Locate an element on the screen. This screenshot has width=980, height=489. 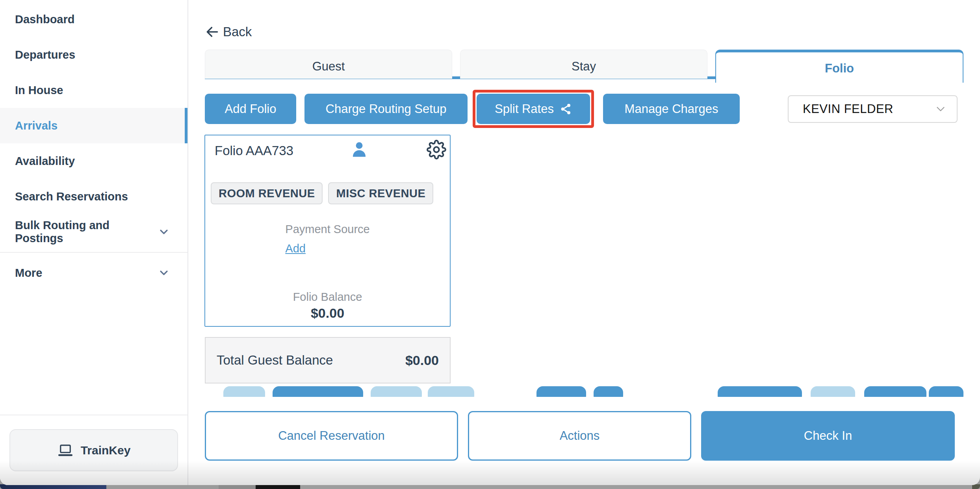
folio-toolbar: Add Folio Charge Routing Setup Split Rat… is located at coordinates (584, 109).